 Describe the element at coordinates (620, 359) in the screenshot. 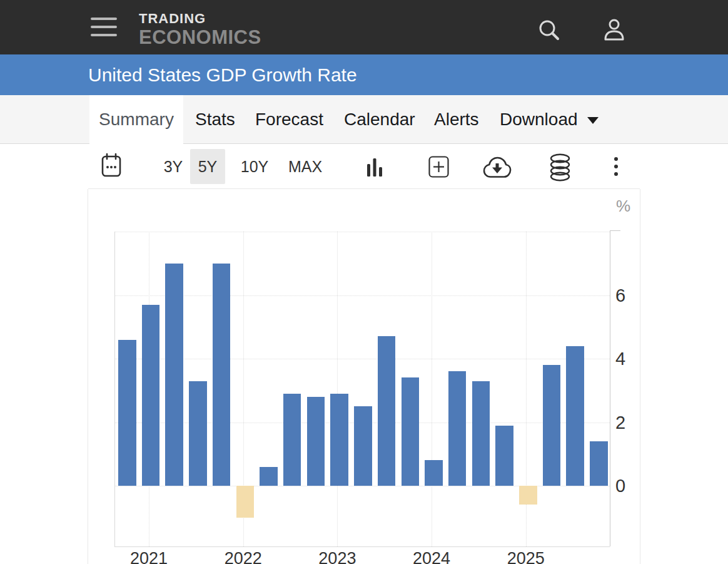

I see `y-axis-label: 4` at that location.